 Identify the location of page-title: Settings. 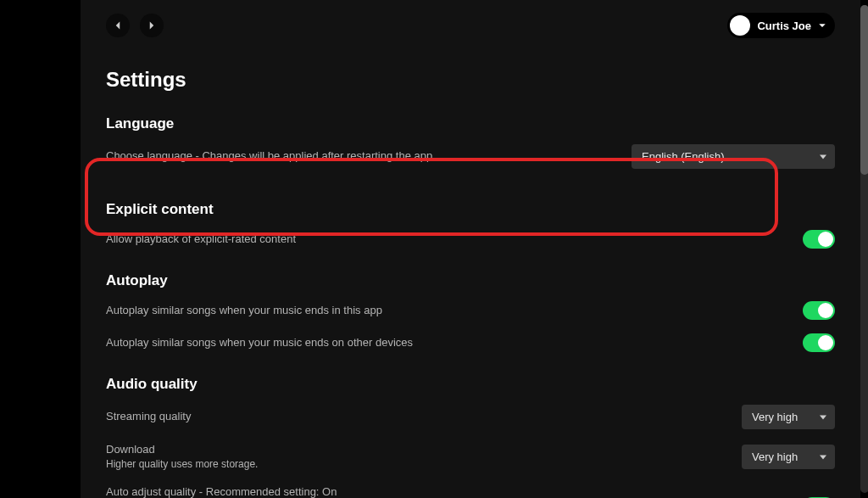
(470, 80).